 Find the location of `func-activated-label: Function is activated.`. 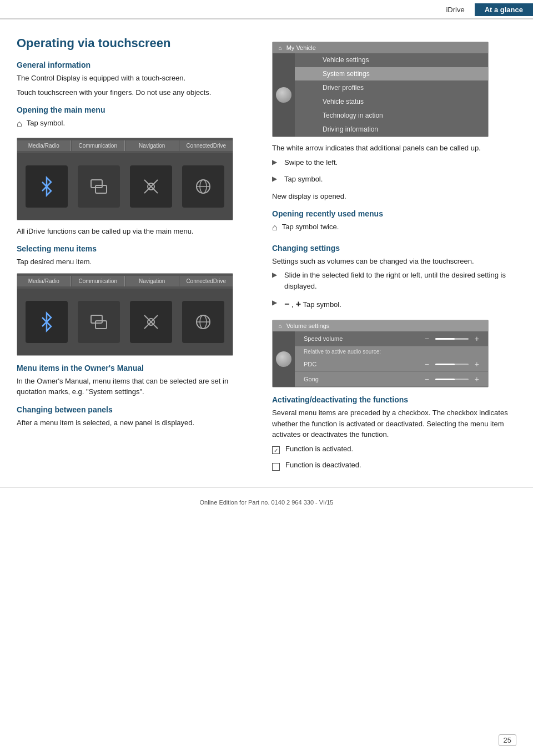

func-activated-label: Function is activated. is located at coordinates (319, 449).